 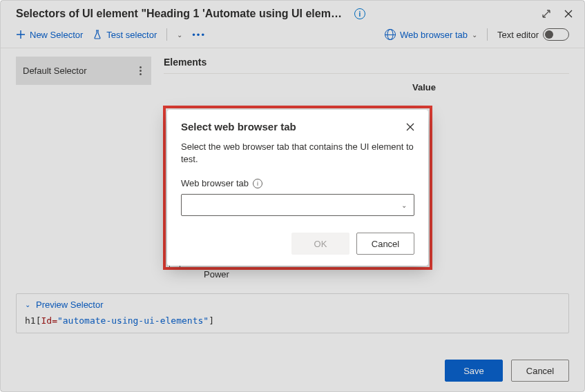 I want to click on dialog-close-icon, so click(x=410, y=127).